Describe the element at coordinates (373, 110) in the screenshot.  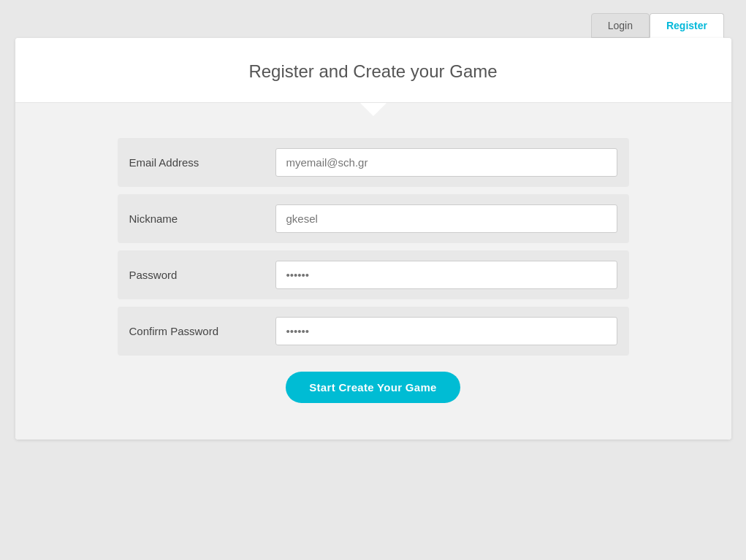
I see `card-arrow-divider` at that location.